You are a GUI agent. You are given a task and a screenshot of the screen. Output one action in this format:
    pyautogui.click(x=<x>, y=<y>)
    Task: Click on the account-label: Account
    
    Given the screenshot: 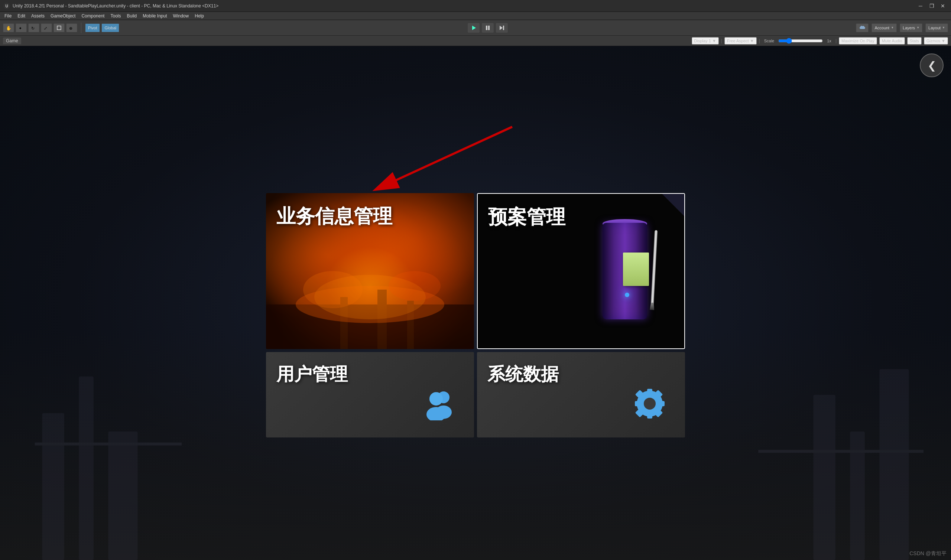 What is the action you would take?
    pyautogui.click(x=882, y=28)
    